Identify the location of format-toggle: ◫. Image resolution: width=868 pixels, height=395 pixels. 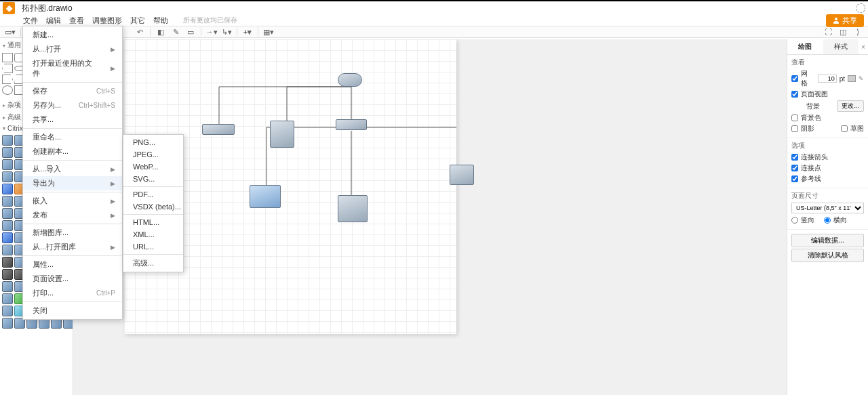
(843, 32).